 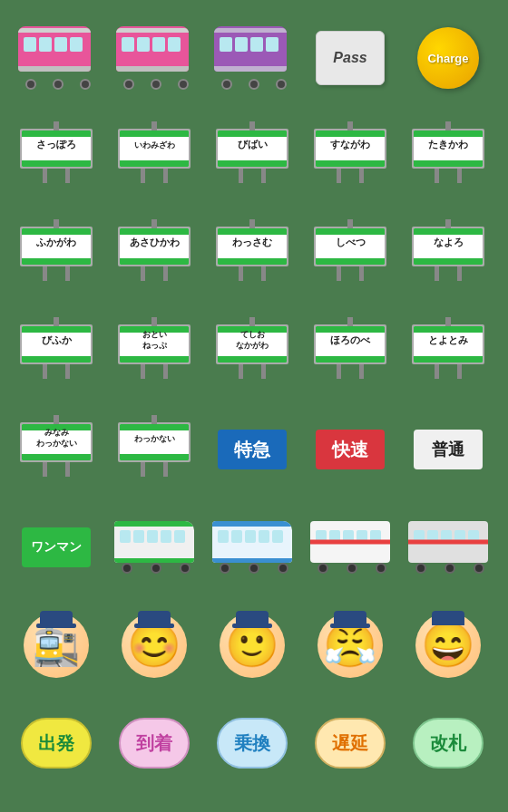 I want to click on sign-text-toyotomi: とよとみ, so click(x=448, y=341).